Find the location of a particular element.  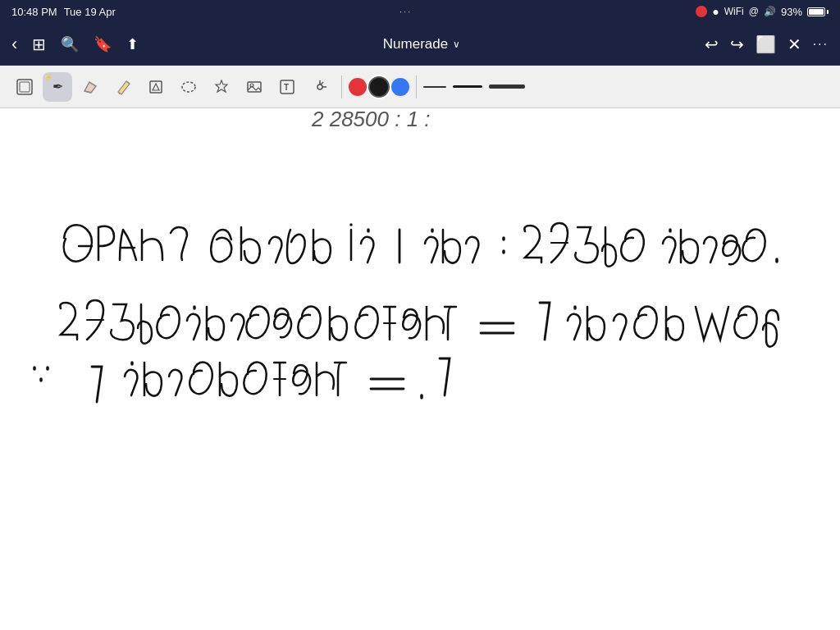

color-black is located at coordinates (379, 87).